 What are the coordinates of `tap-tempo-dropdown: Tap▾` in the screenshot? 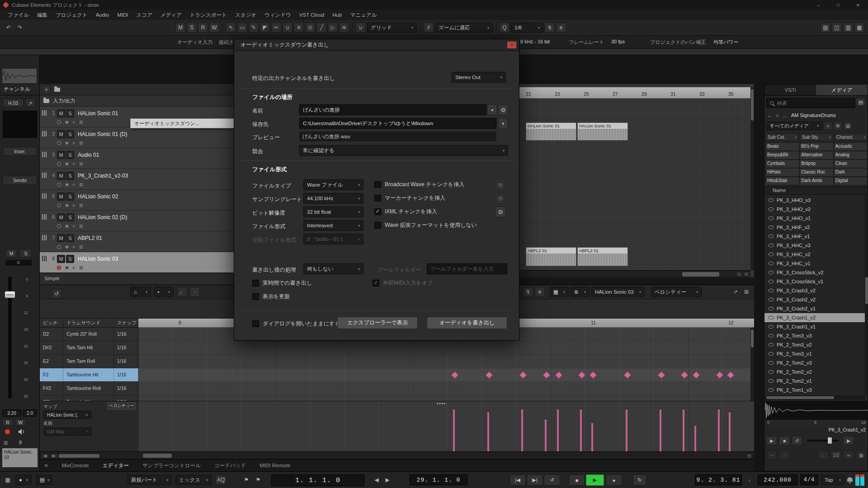 It's located at (833, 480).